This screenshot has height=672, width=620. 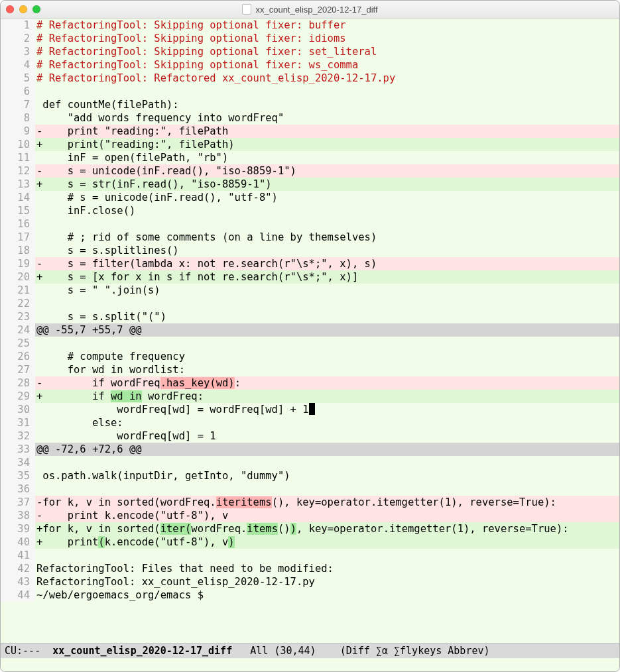 I want to click on code-line: 33@@ -72,6 +72,6 @@, so click(x=310, y=449).